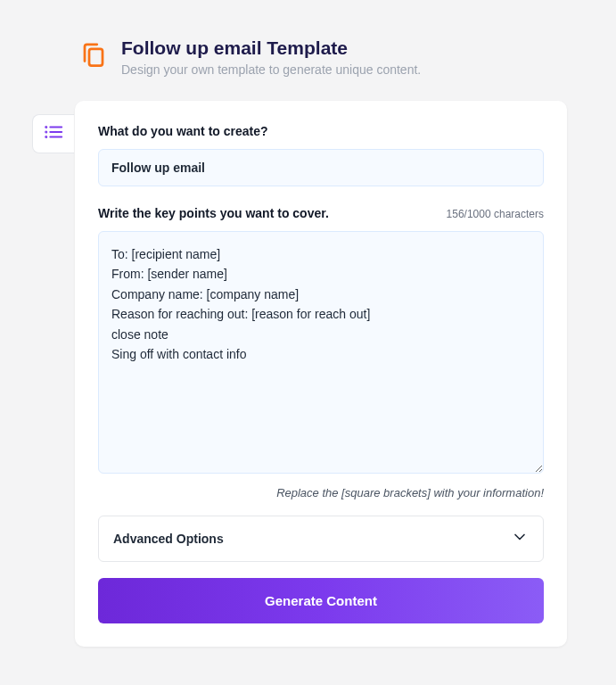  Describe the element at coordinates (321, 601) in the screenshot. I see `generate-button: Generate Content` at that location.